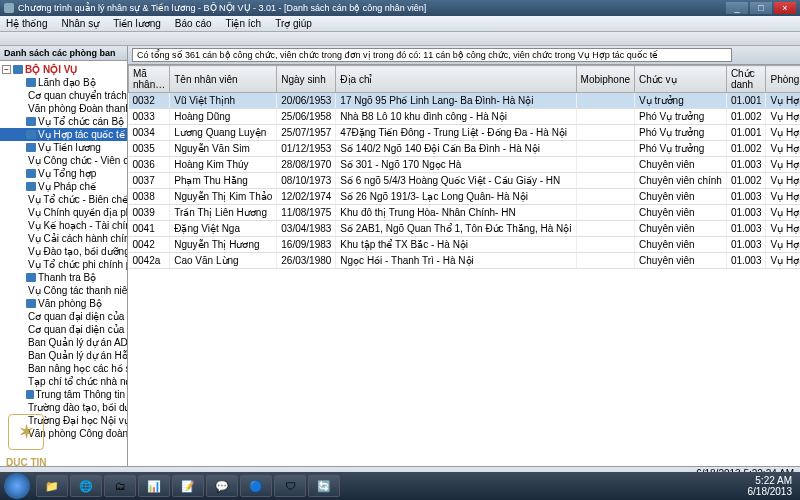 The width and height of the screenshot is (800, 500). Describe the element at coordinates (150, 229) in the screenshot. I see `cell: 0041` at that location.